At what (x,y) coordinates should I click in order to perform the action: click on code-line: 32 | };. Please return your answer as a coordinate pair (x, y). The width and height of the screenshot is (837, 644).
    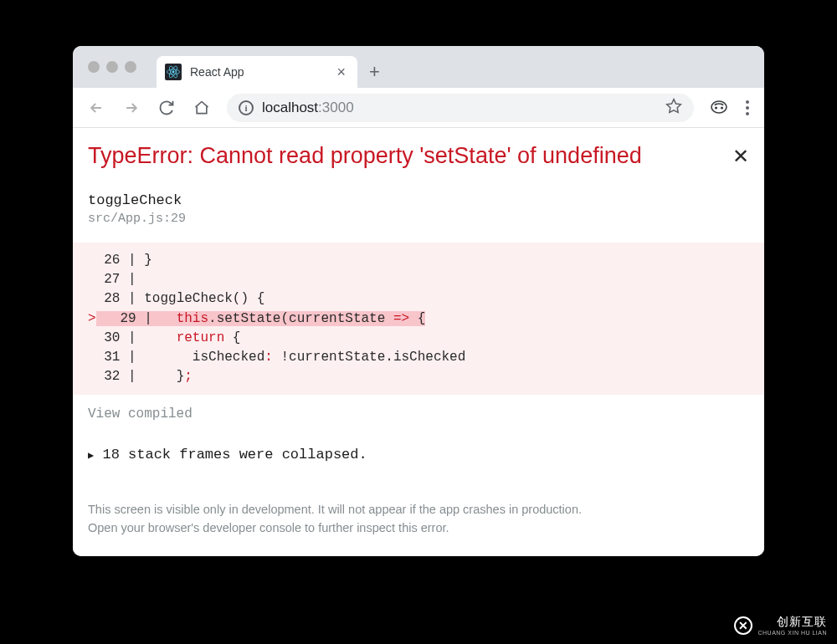
    Looking at the image, I should click on (418, 376).